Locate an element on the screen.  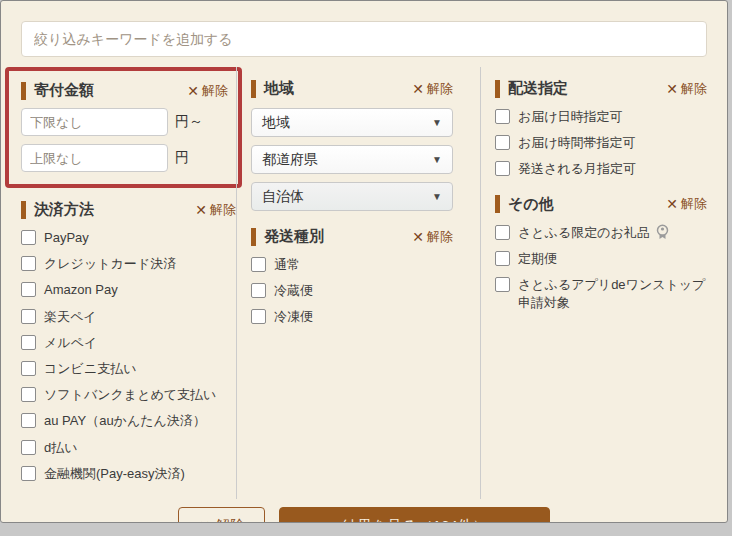
clear-delivery-link: ✕ 解除 is located at coordinates (686, 89).